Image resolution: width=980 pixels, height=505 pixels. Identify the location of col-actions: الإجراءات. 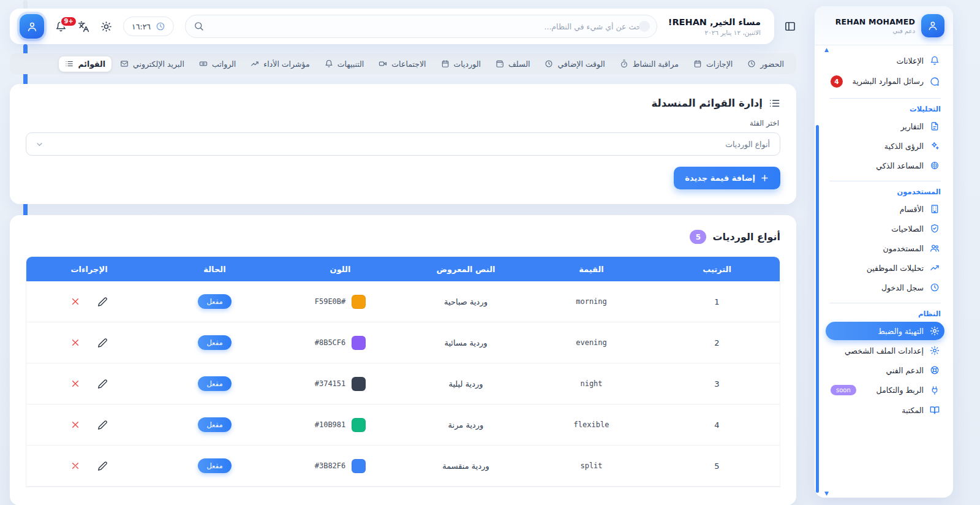
(89, 270).